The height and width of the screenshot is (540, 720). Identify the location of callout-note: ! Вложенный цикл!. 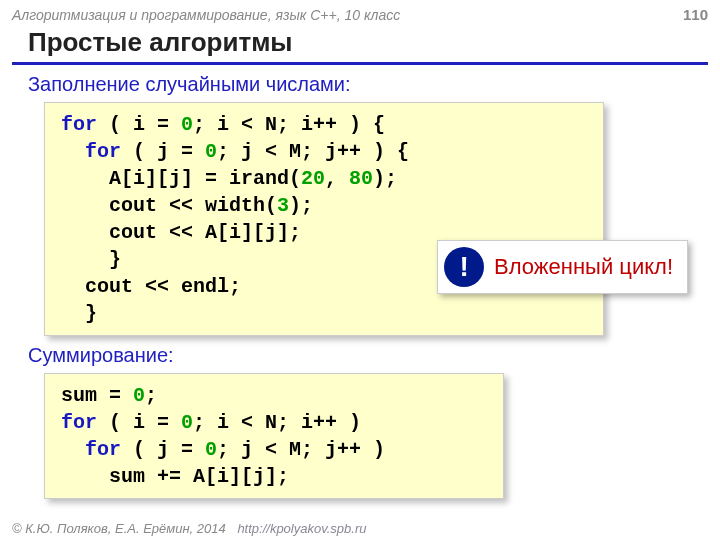
(562, 267).